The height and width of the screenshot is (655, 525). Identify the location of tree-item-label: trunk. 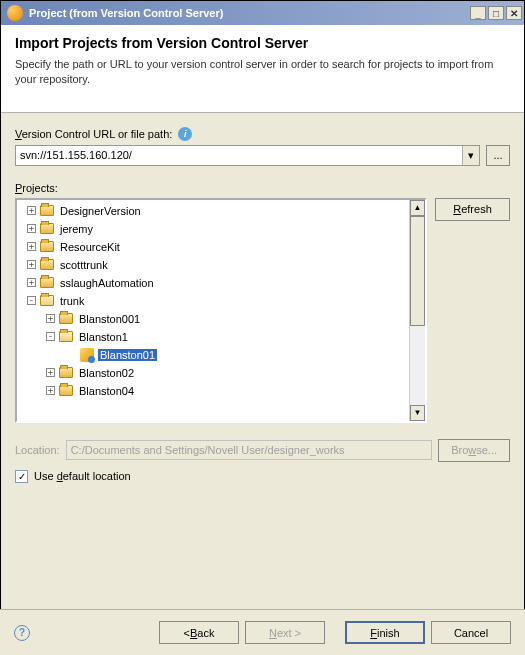
(72, 301).